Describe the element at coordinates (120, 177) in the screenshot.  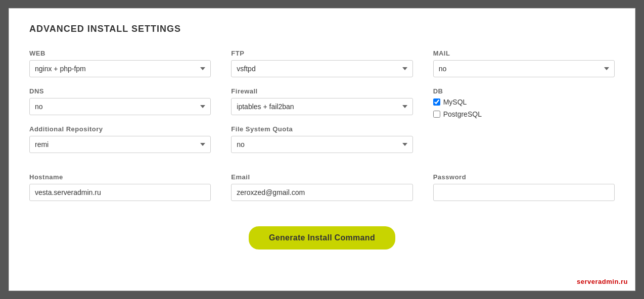
I see `hostname-label: Hostname` at that location.